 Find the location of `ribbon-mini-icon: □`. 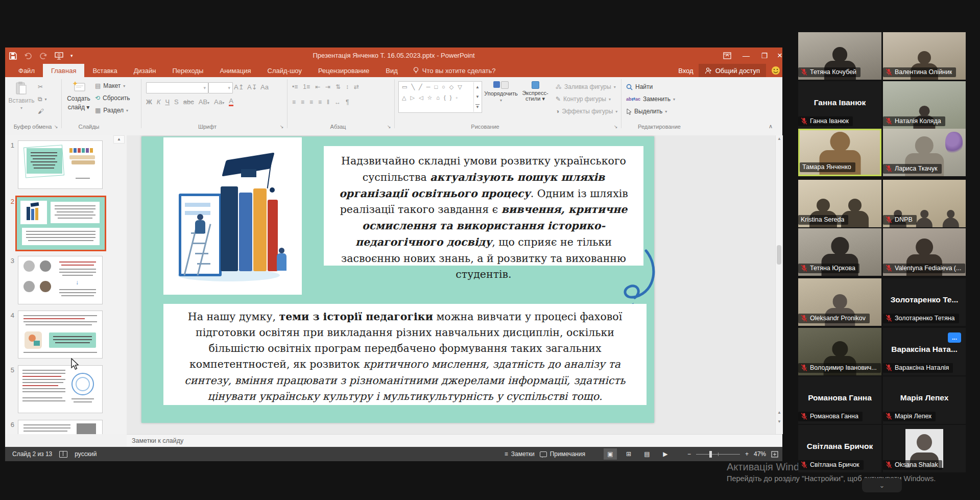

ribbon-mini-icon: □ is located at coordinates (436, 87).